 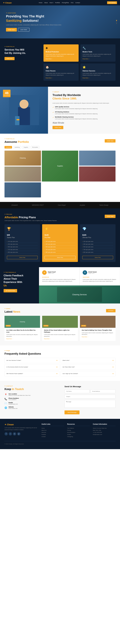 What do you see at coordinates (78, 3) in the screenshot?
I see `nav-contact: Contact` at bounding box center [78, 3].